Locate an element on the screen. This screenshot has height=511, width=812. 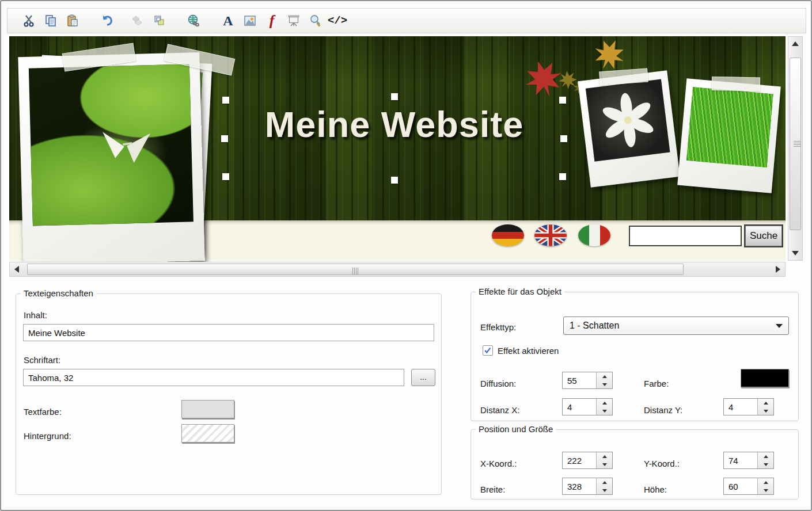
y-coord-label: Y-Koord.: is located at coordinates (662, 464).